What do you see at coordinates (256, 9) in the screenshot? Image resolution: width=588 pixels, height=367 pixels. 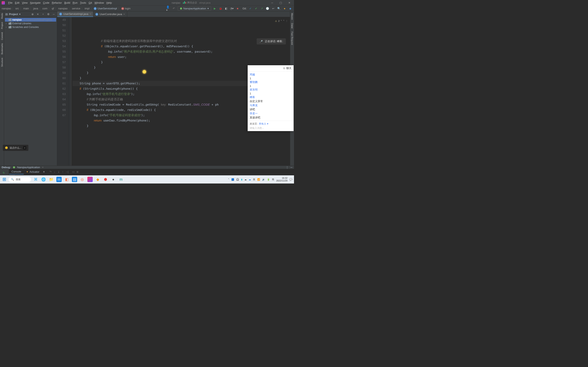 I see `git-commit-icon: ✔` at bounding box center [256, 9].